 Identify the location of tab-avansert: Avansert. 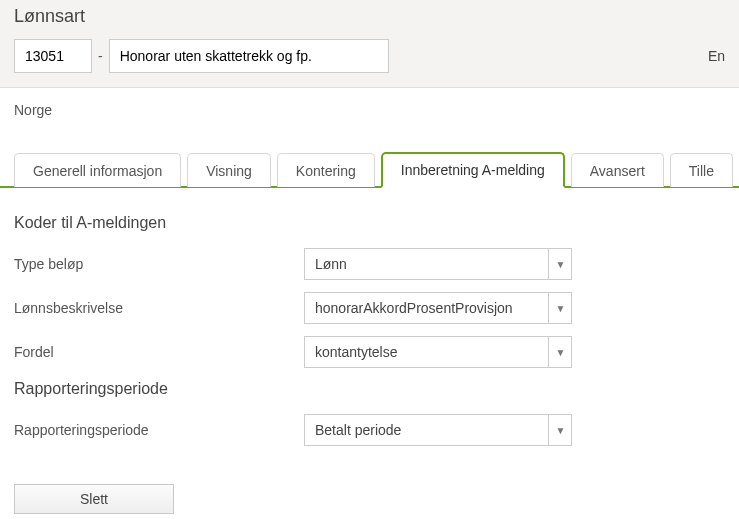
(618, 170).